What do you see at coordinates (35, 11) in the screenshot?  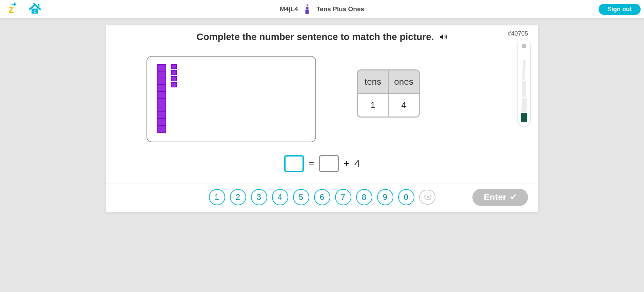 I see `svg-text: z` at bounding box center [35, 11].